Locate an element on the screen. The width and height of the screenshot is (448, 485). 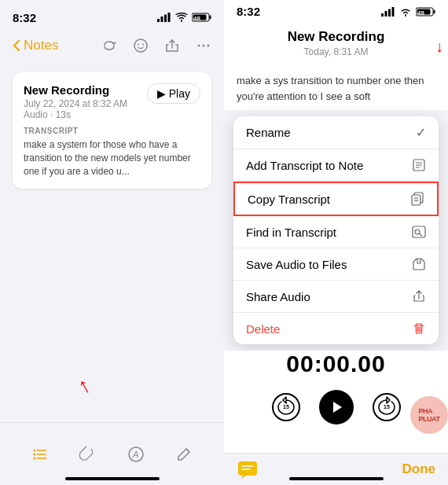
left-status-bar: 8:32 48 is located at coordinates (112, 17).